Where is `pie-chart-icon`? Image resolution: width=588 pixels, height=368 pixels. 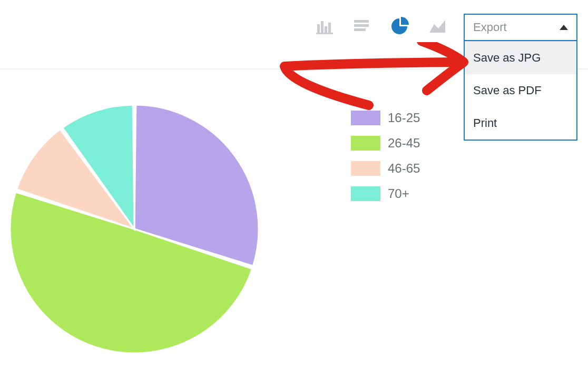 pie-chart-icon is located at coordinates (399, 27).